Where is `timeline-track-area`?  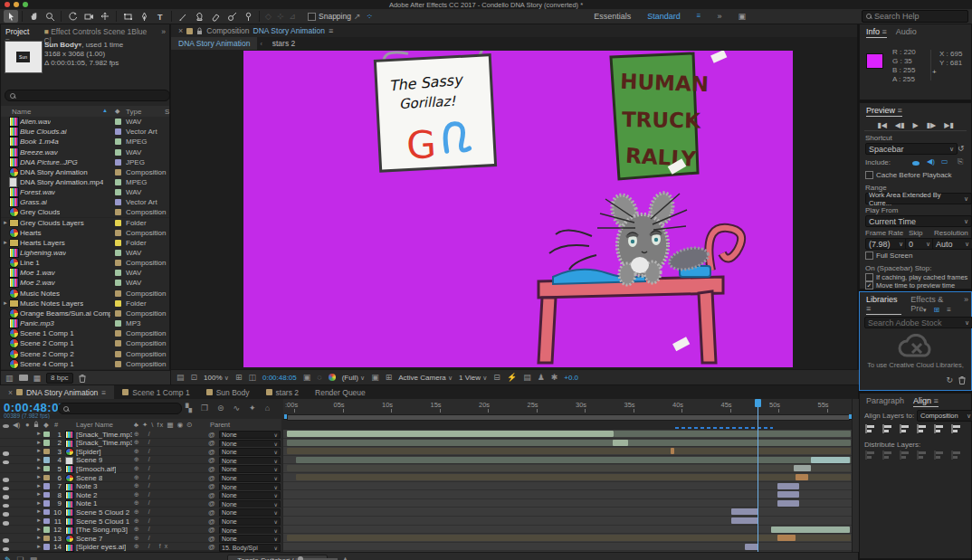 timeline-track-area is located at coordinates (567, 490).